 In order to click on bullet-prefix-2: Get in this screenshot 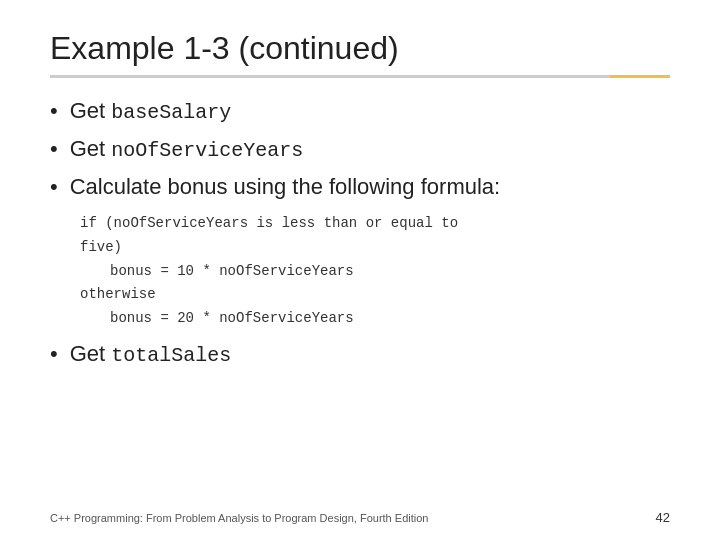, I will do `click(91, 148)`.